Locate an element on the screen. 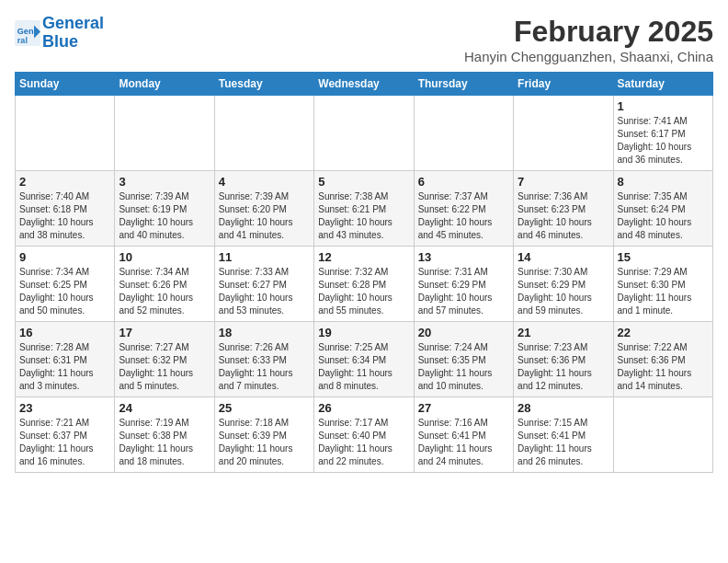 The height and width of the screenshot is (563, 728). day-number: 6 is located at coordinates (463, 182).